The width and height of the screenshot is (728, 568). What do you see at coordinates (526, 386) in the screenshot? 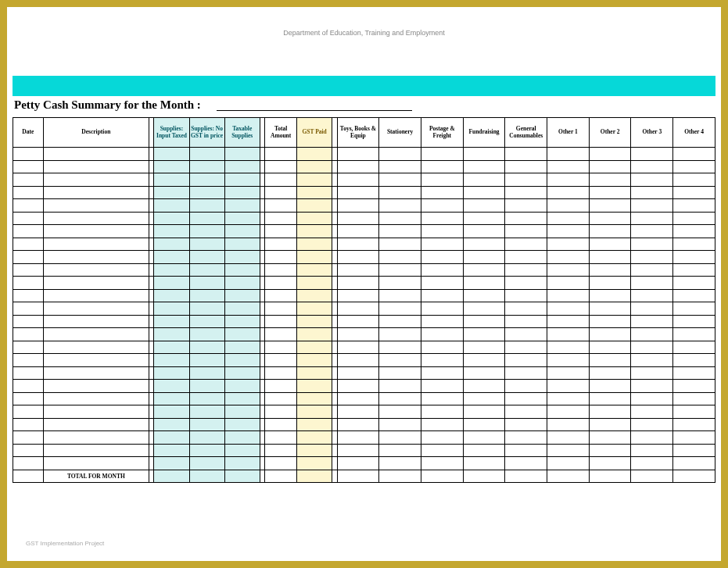
I see `consumables-cell` at bounding box center [526, 386].